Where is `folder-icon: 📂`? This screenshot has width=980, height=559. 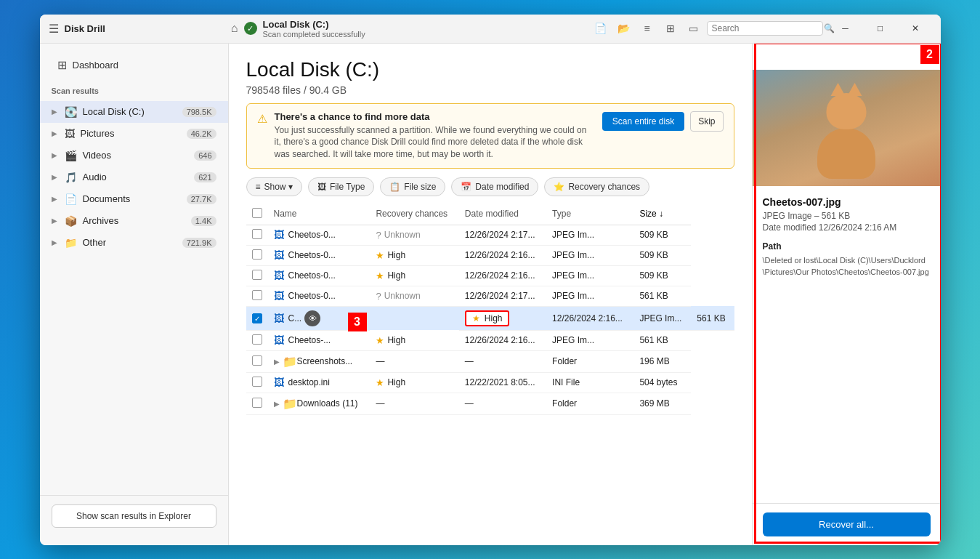
folder-icon: 📂 is located at coordinates (624, 28).